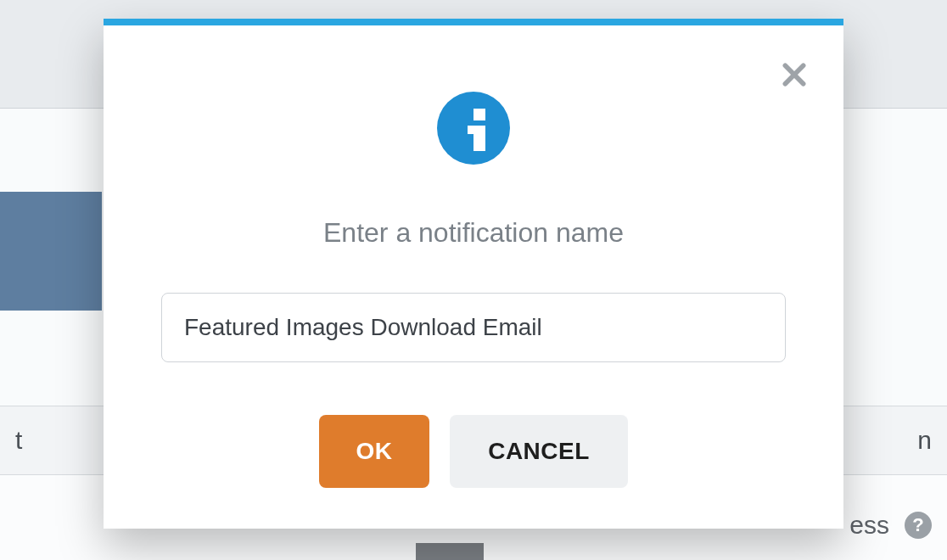 Image resolution: width=947 pixels, height=560 pixels. What do you see at coordinates (474, 328) in the screenshot?
I see `notification-name-input` at bounding box center [474, 328].